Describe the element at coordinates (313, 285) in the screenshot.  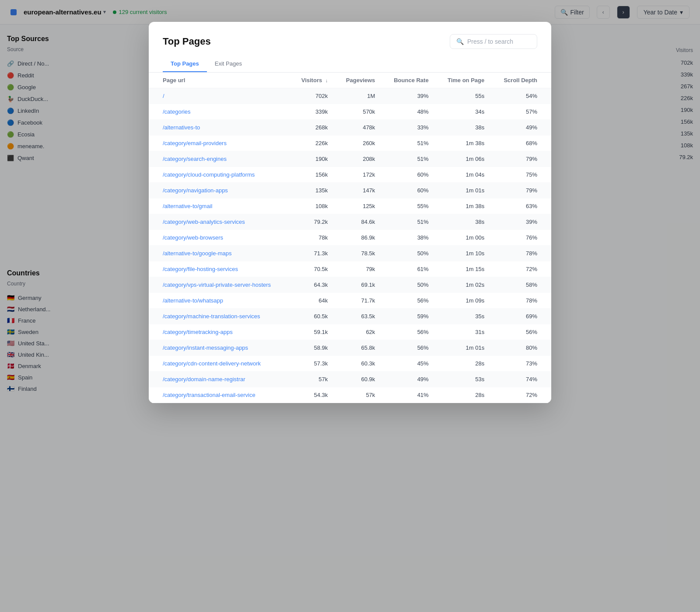
I see `cell-visitors: 64.3k` at that location.